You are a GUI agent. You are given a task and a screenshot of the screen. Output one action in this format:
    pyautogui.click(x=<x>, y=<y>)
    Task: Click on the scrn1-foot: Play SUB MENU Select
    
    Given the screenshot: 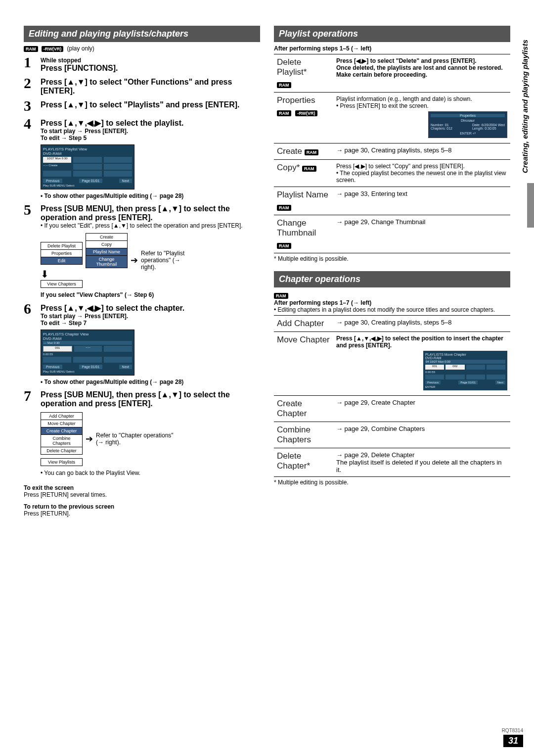 What is the action you would take?
    pyautogui.click(x=88, y=186)
    